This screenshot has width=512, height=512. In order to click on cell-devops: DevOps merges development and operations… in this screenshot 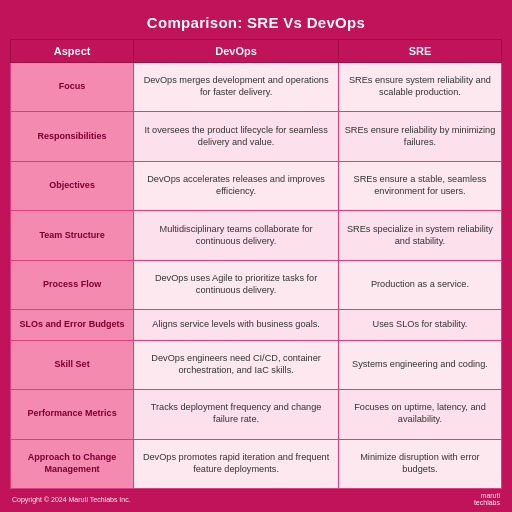, I will do `click(236, 88)`.